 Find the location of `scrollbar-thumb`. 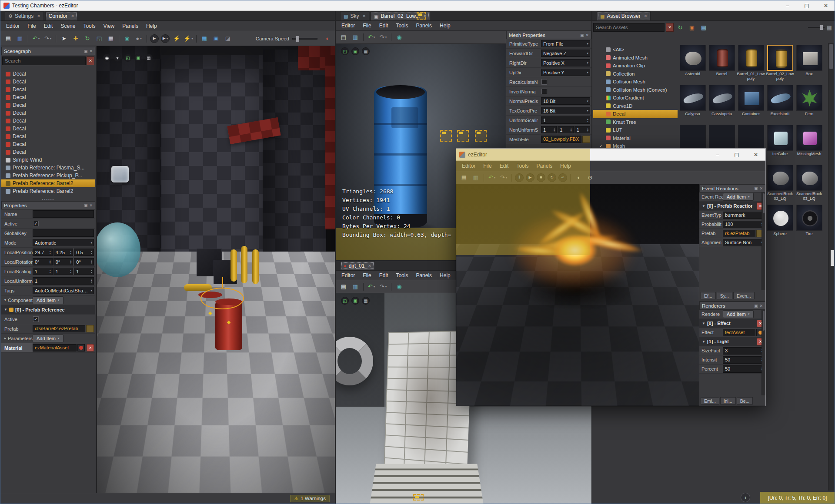

scrollbar-thumb is located at coordinates (831, 56).